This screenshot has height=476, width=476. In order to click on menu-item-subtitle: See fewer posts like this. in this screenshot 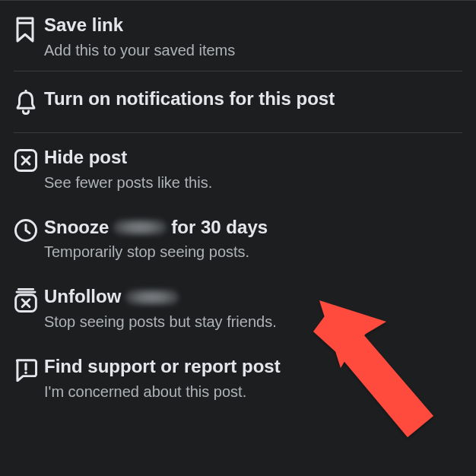, I will do `click(253, 182)`.